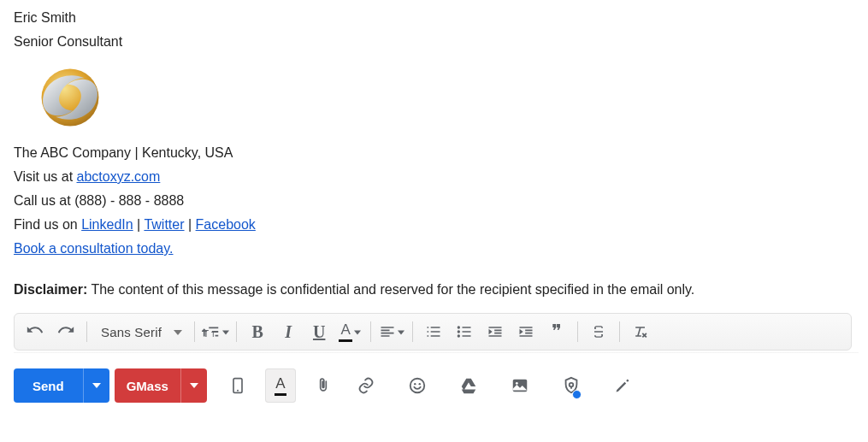  Describe the element at coordinates (495, 332) in the screenshot. I see `indent-less-button` at that location.